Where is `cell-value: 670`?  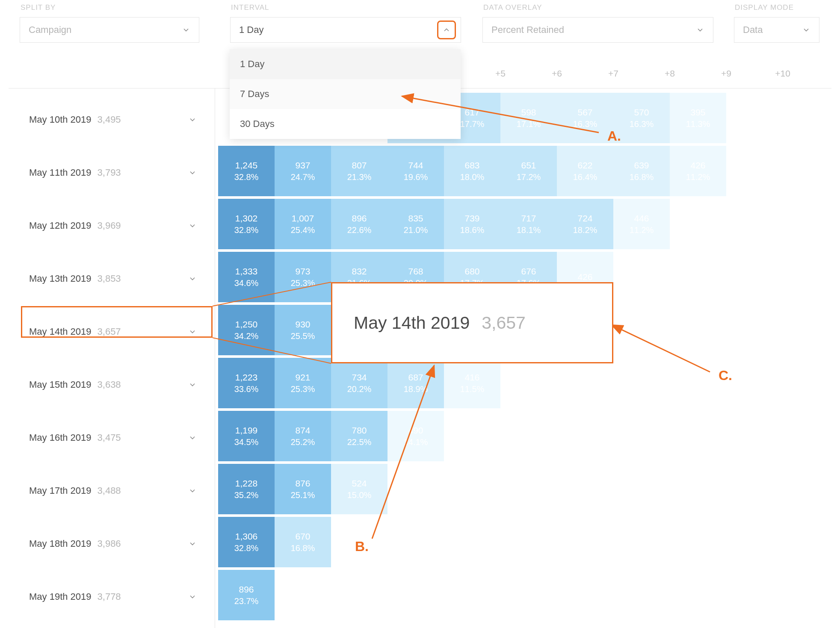 cell-value: 670 is located at coordinates (303, 537).